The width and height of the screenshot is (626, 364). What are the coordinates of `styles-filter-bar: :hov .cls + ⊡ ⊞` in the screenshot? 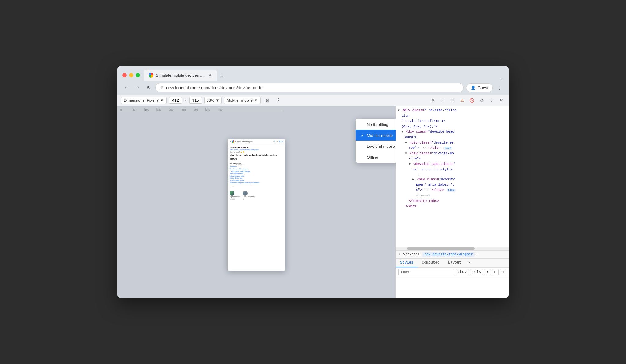 It's located at (452, 272).